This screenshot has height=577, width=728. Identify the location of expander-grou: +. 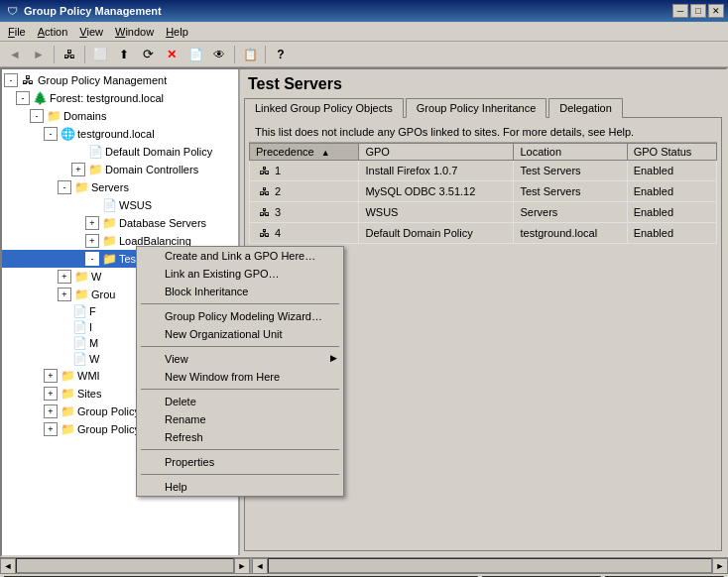
(64, 294).